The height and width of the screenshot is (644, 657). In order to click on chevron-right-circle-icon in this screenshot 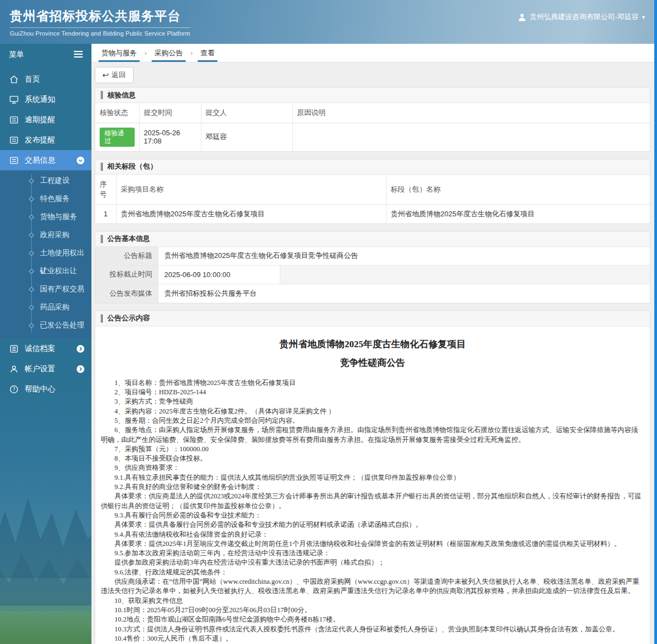, I will do `click(80, 369)`.